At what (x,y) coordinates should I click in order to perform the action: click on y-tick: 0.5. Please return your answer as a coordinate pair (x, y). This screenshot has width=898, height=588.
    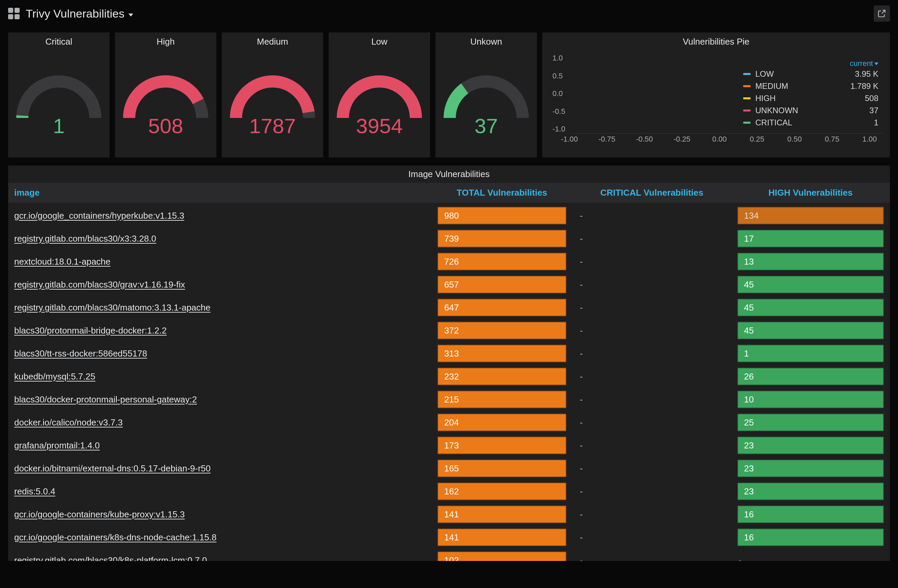
    Looking at the image, I should click on (558, 76).